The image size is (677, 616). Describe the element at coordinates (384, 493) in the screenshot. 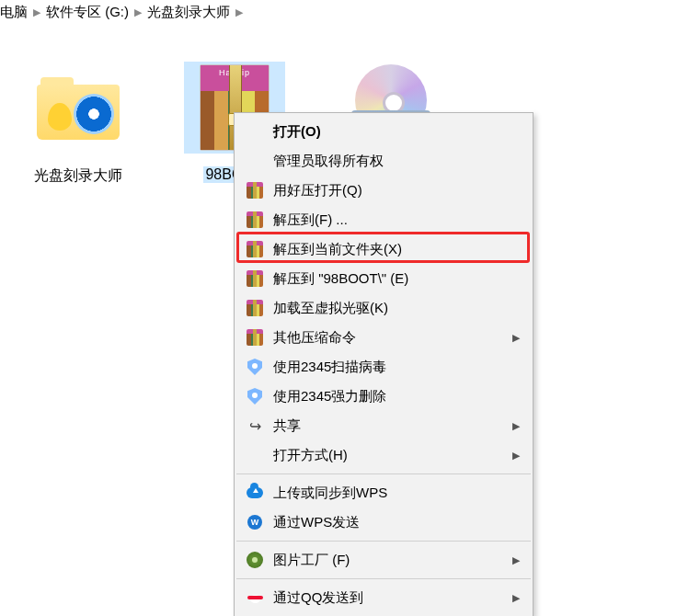

I see `menu-upload-wps: 上传或同步到WPS` at that location.